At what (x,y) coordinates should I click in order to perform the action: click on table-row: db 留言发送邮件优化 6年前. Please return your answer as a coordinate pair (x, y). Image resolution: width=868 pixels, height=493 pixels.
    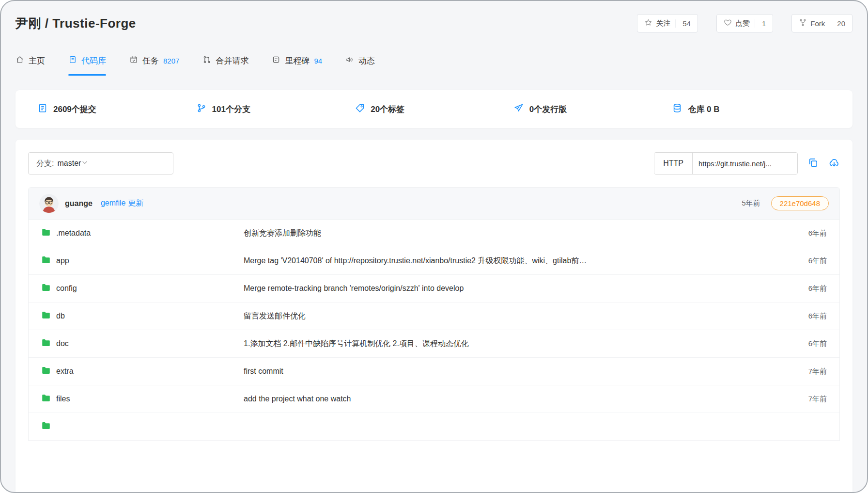
    Looking at the image, I should click on (434, 316).